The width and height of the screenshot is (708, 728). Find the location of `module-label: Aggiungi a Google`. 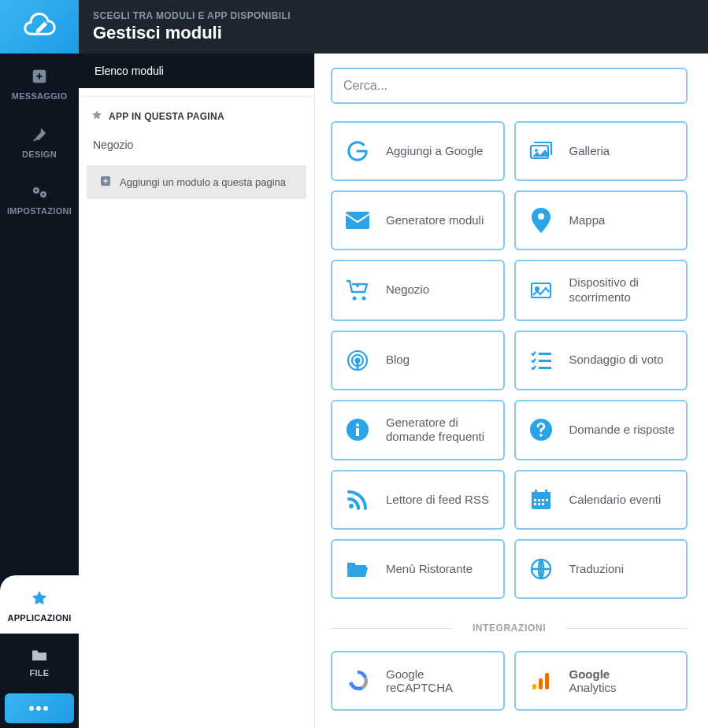

module-label: Aggiungi a Google is located at coordinates (435, 151).